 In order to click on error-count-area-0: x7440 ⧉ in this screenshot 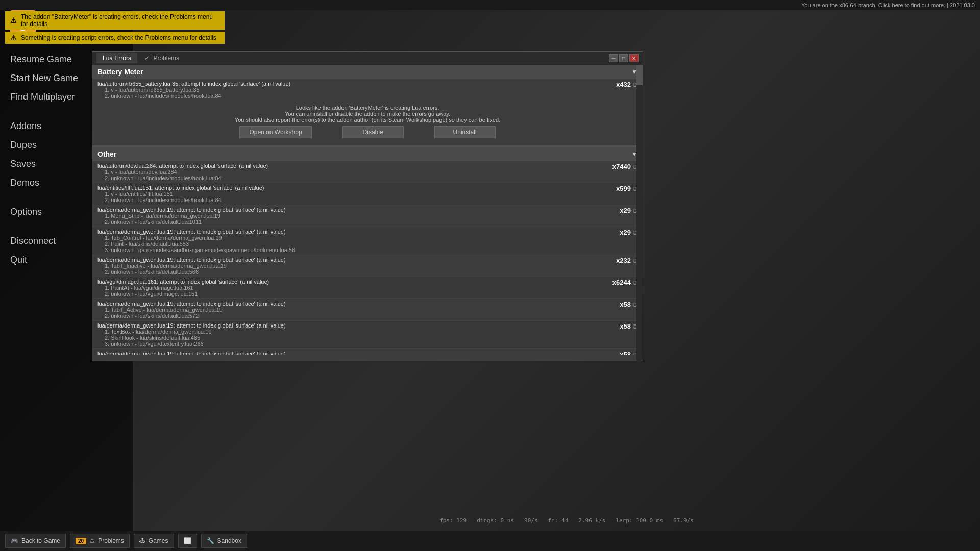, I will do `click(625, 166)`.